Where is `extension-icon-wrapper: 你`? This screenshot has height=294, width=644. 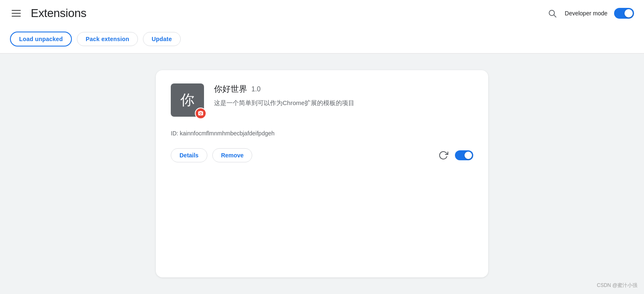 extension-icon-wrapper: 你 is located at coordinates (187, 100).